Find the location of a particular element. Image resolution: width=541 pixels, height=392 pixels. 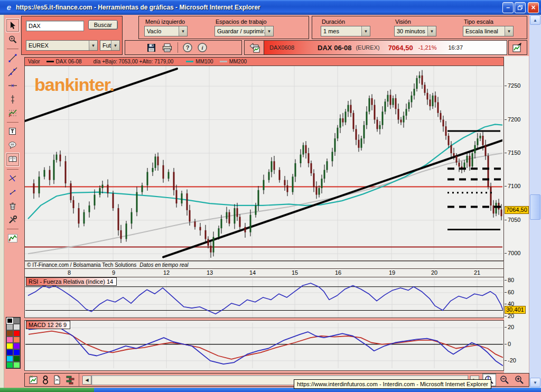

save-icon is located at coordinates (151, 48).